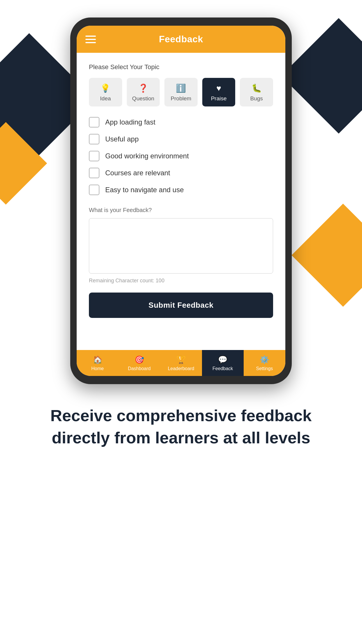 The image size is (362, 644). I want to click on checkbox-label-good-working: Good working environment, so click(147, 156).